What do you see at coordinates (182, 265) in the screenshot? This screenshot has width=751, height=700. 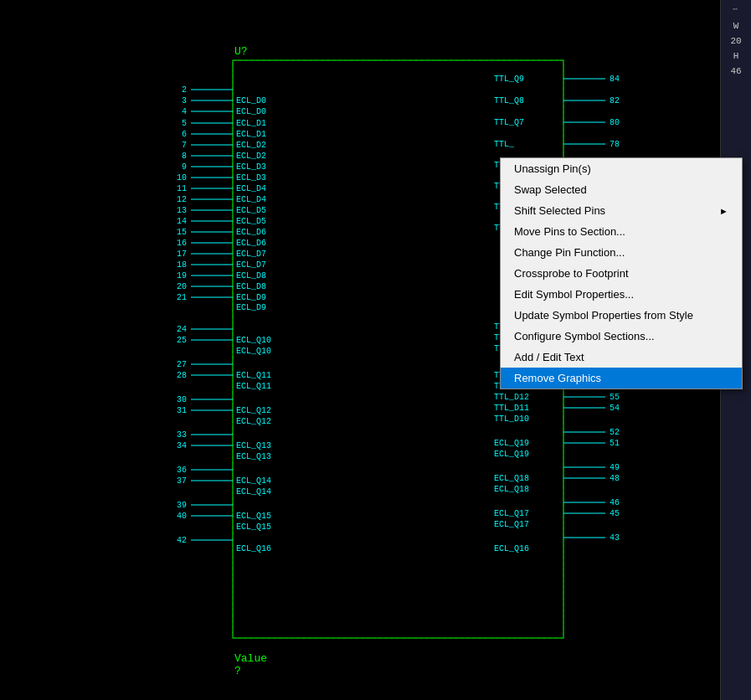 I see `svg-text: 18` at bounding box center [182, 265].